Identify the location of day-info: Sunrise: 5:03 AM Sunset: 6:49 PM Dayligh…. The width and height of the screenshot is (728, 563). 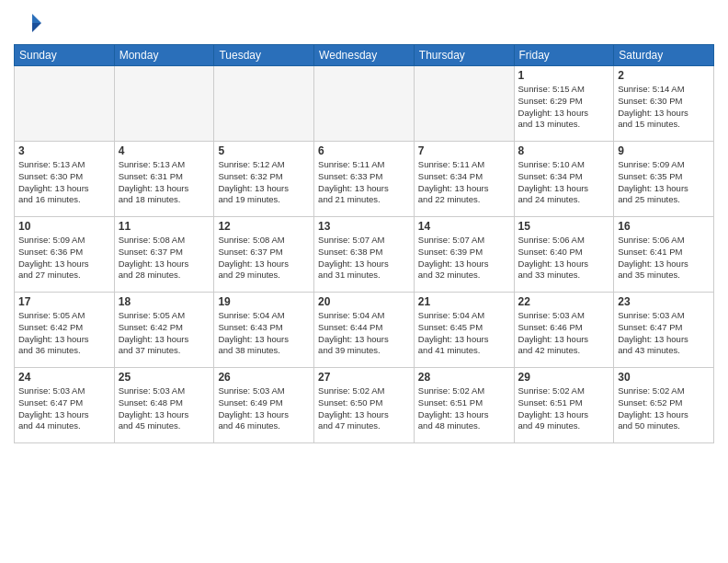
(264, 408).